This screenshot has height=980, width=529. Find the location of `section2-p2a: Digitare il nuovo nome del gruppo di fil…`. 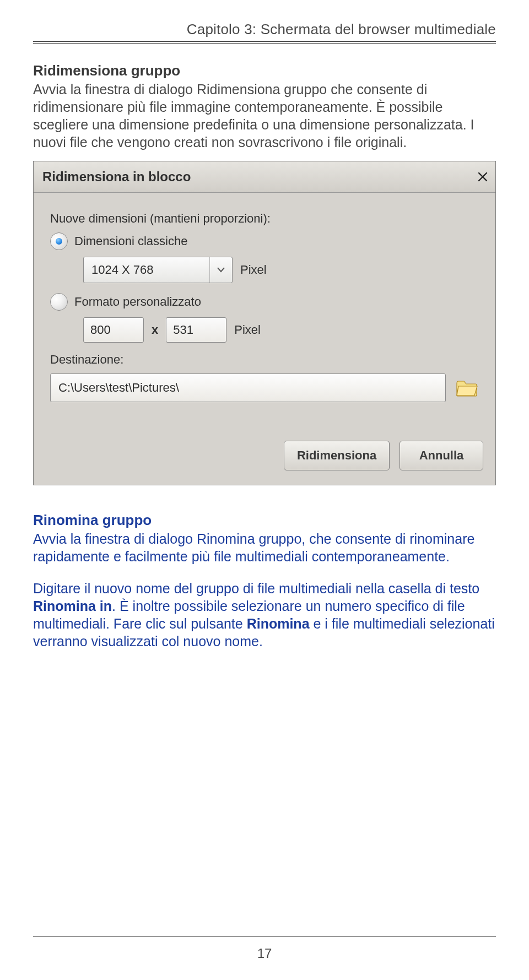

section2-p2a: Digitare il nuovo nome del gruppo di fil… is located at coordinates (256, 588).